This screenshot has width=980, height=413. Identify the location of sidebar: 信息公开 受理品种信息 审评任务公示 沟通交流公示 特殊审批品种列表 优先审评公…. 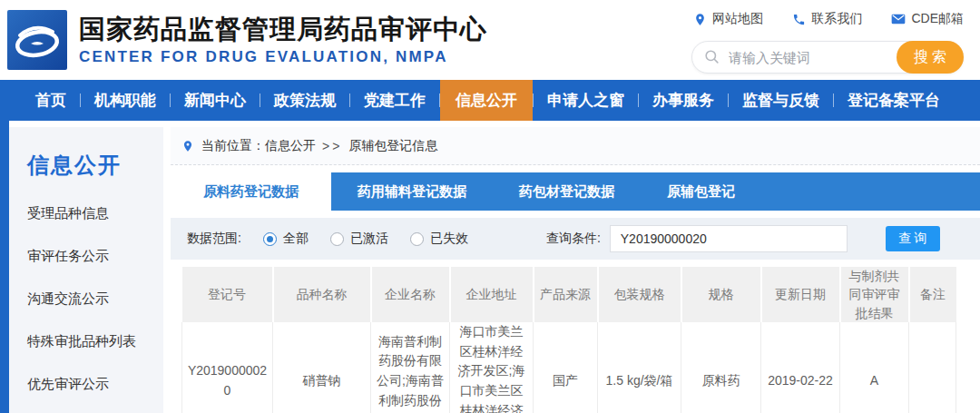
(86, 270).